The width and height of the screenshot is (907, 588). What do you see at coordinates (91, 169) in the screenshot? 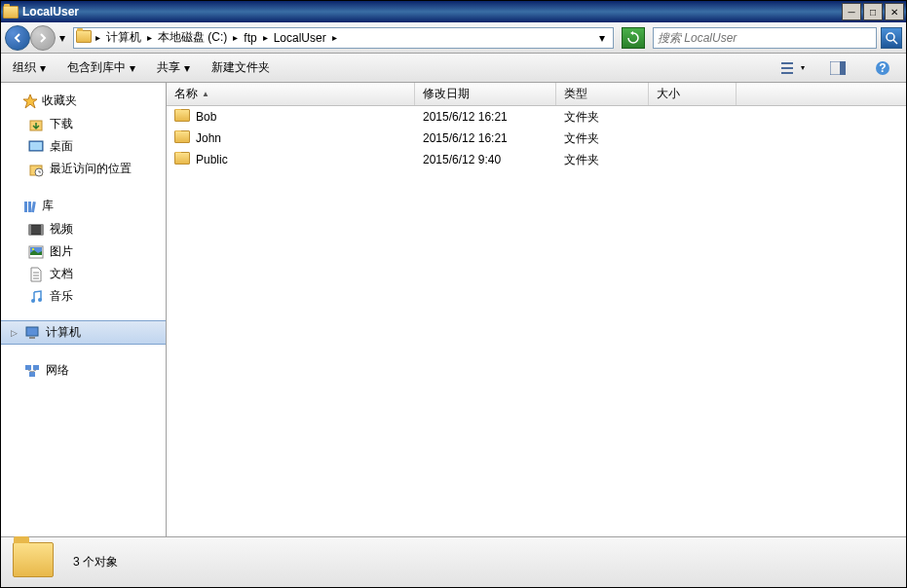
I see `sidebar-item-label: 最近访问的位置` at bounding box center [91, 169].